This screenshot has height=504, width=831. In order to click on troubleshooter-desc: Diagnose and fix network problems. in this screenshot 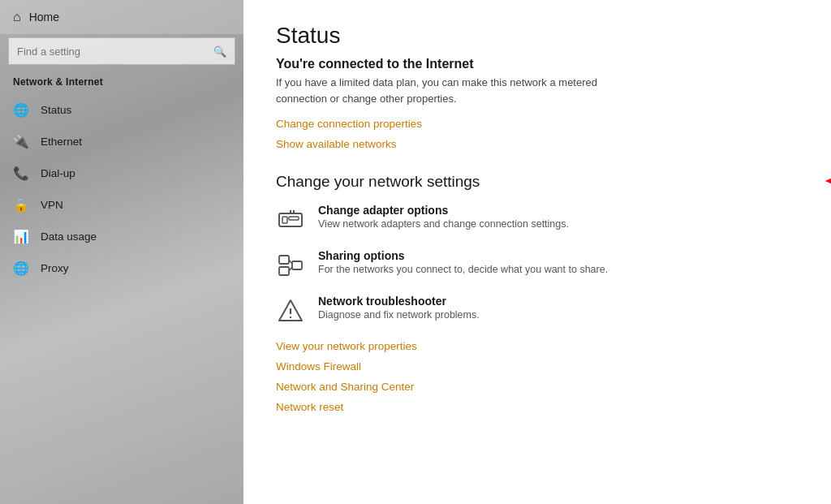, I will do `click(399, 315)`.